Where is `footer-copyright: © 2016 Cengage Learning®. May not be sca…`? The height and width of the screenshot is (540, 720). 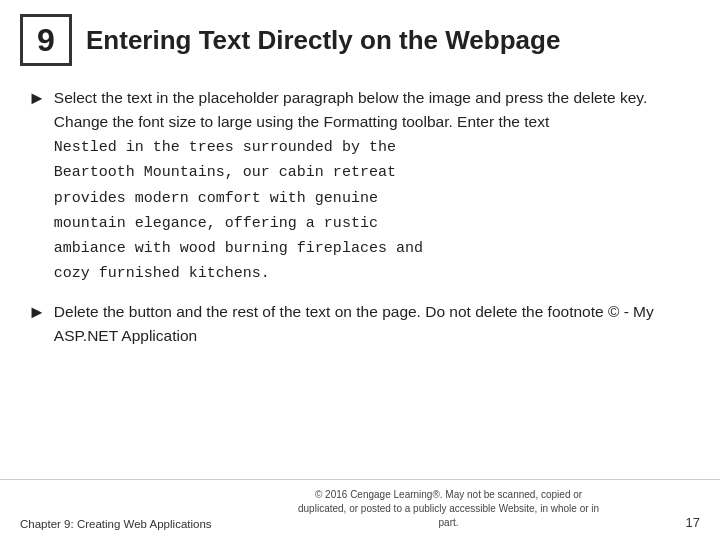
footer-copyright: © 2016 Cengage Learning®. May not be sca… is located at coordinates (448, 509).